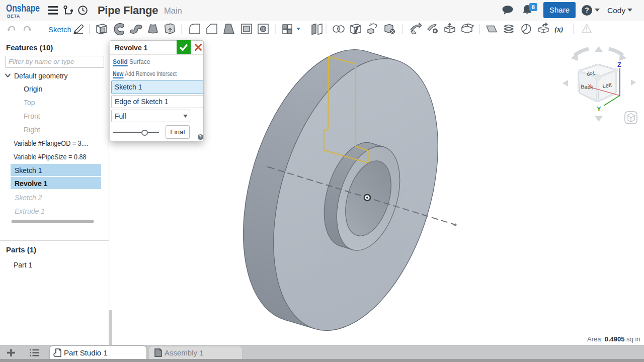 The height and width of the screenshot is (362, 644). Describe the element at coordinates (619, 64) in the screenshot. I see `svg-text: Z` at that location.